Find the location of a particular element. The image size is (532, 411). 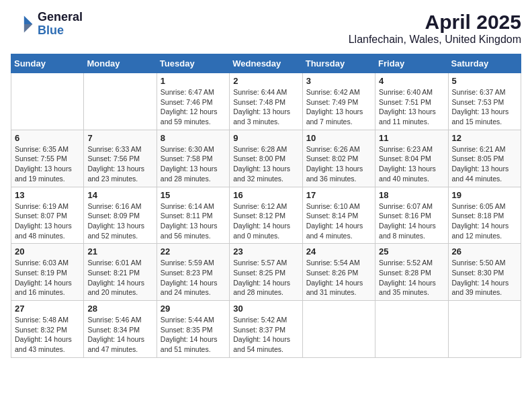

page-title: April 2025 is located at coordinates (435, 22).